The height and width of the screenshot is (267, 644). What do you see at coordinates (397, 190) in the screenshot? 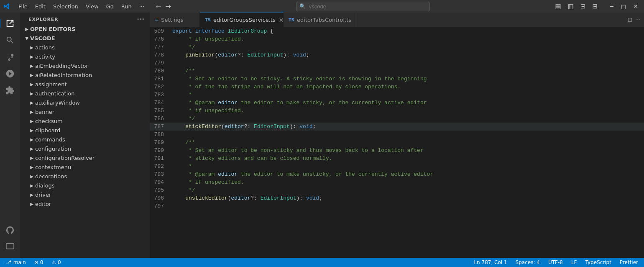
I see `code-line-795: 795 */` at bounding box center [397, 190].